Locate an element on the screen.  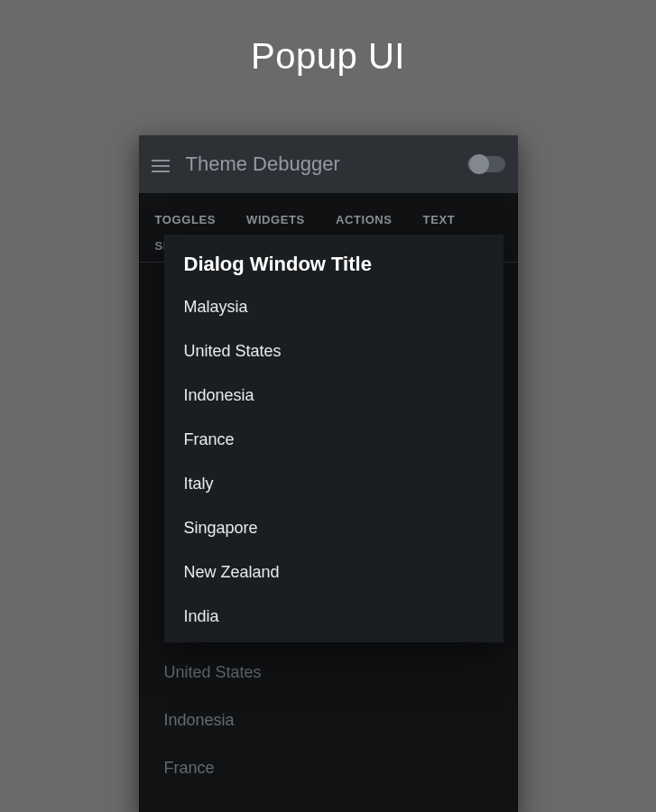
dialog-option-italy: Italy is located at coordinates (334, 484).